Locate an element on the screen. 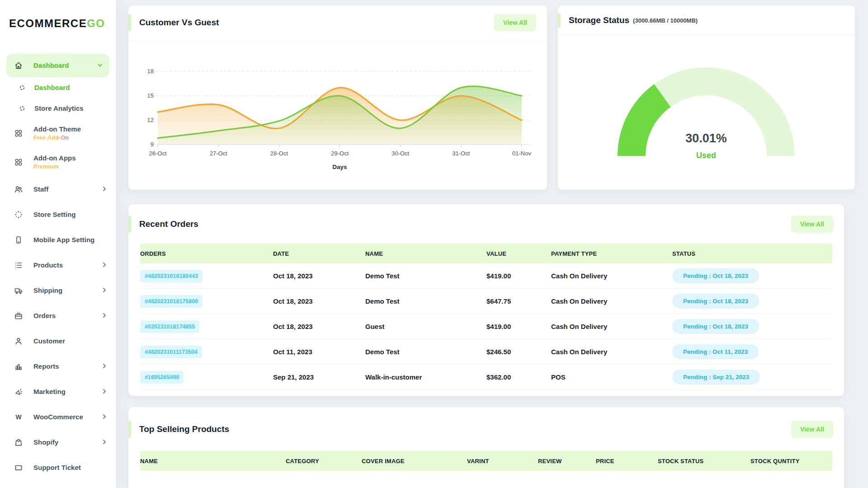  orders-col-header: ORDERS is located at coordinates (207, 254).